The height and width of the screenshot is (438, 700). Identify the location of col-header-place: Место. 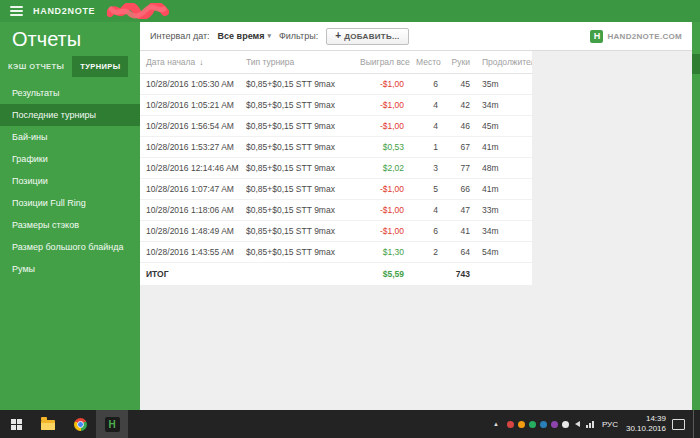
(427, 62).